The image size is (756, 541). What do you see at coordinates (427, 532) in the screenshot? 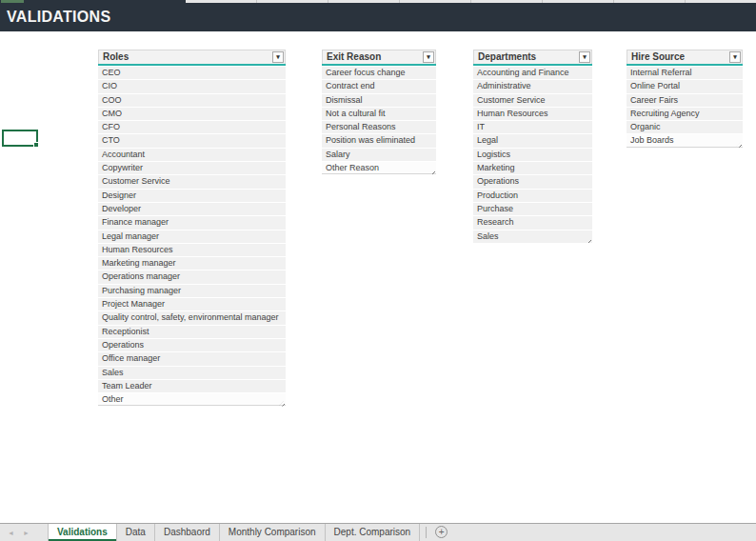
I see `tab-divider` at bounding box center [427, 532].